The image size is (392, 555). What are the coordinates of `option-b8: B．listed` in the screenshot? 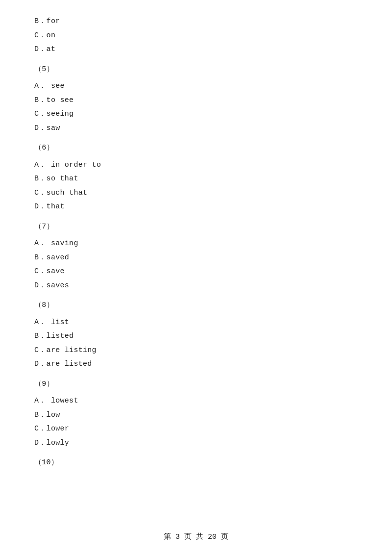 It's located at (196, 336).